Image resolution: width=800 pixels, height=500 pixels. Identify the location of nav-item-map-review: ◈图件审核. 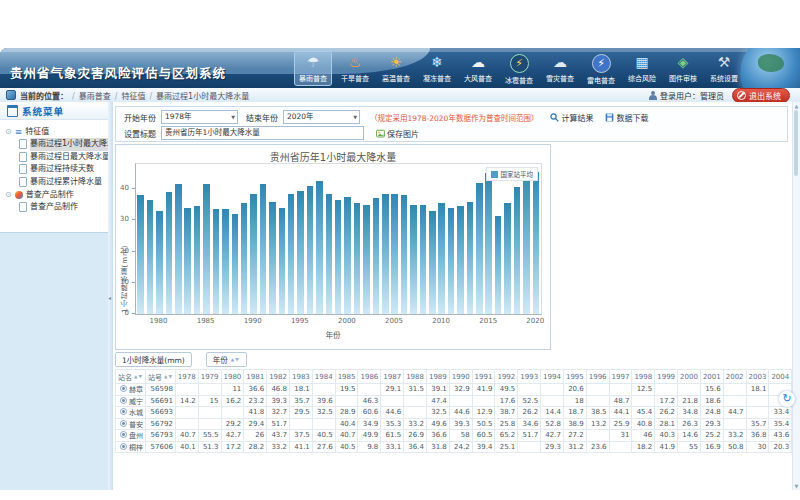
(683, 68).